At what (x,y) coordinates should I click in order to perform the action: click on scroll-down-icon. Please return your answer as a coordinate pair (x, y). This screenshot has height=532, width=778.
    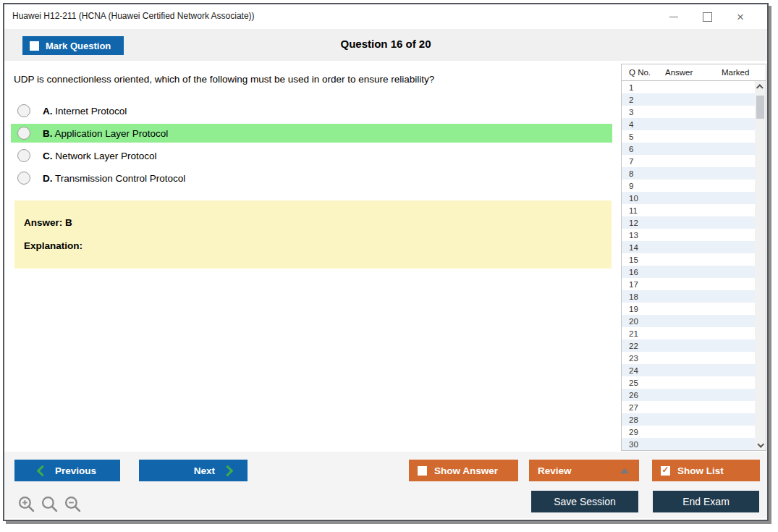
    Looking at the image, I should click on (760, 444).